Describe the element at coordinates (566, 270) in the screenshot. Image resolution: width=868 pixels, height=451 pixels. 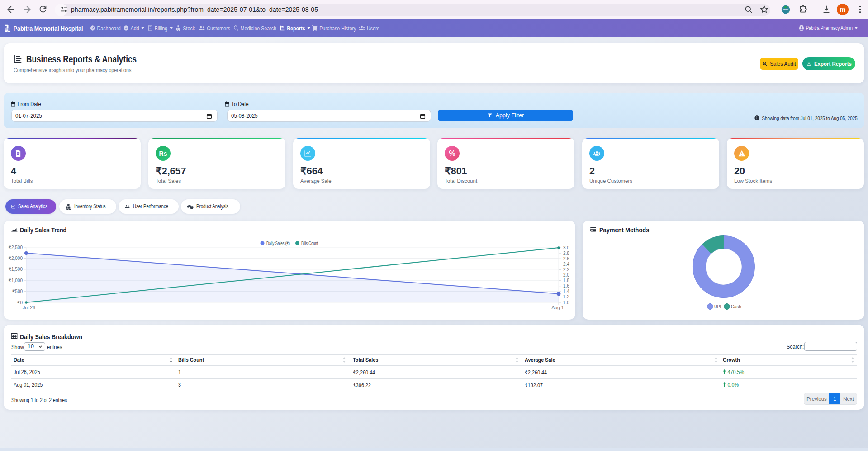
I see `svg-text: 2.2` at that location.